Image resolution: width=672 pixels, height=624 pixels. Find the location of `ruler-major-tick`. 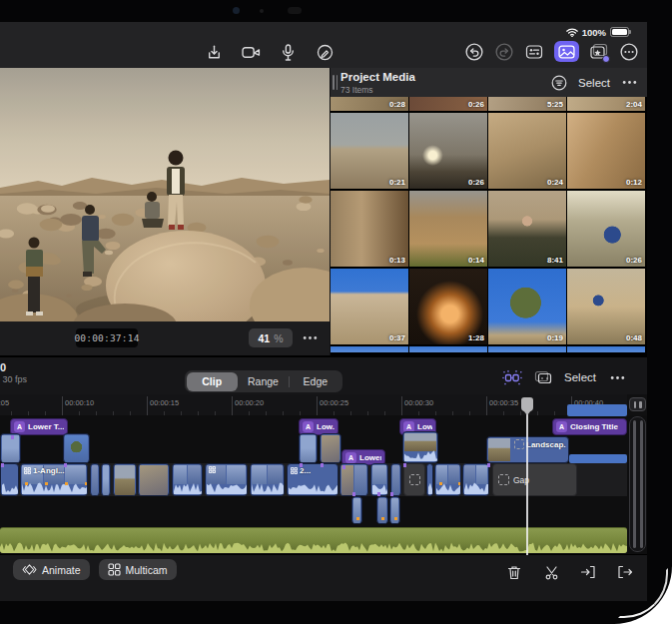

ruler-major-tick is located at coordinates (401, 405).